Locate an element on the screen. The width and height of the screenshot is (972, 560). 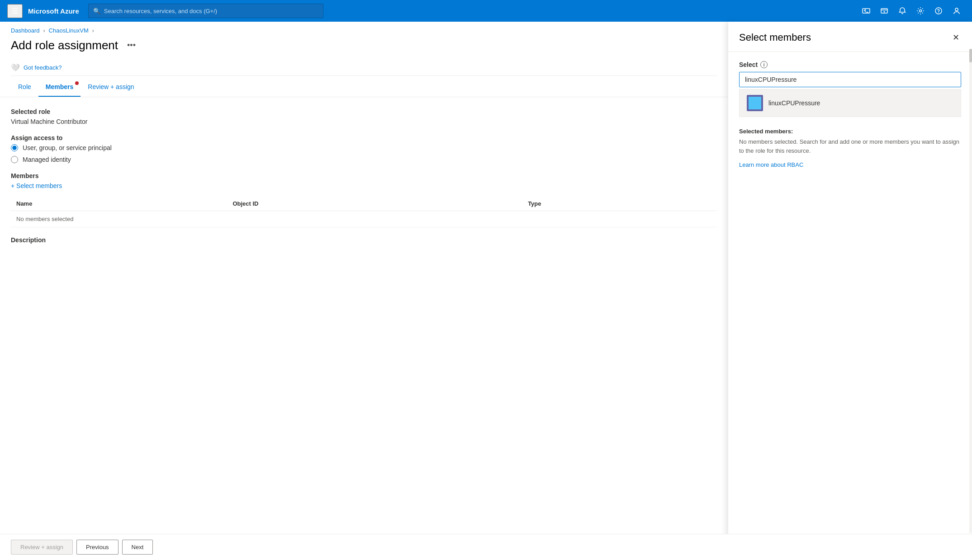
members-section: Members + Select members Name Object ID … is located at coordinates (364, 200).